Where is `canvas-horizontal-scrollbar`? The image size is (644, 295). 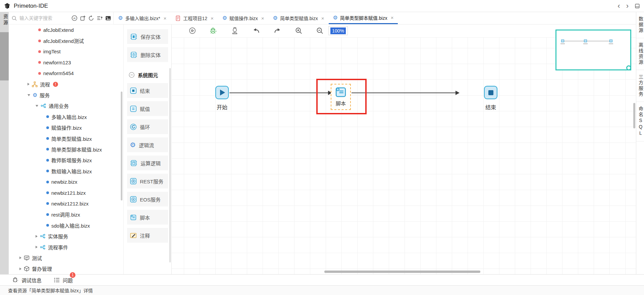 canvas-horizontal-scrollbar is located at coordinates (402, 272).